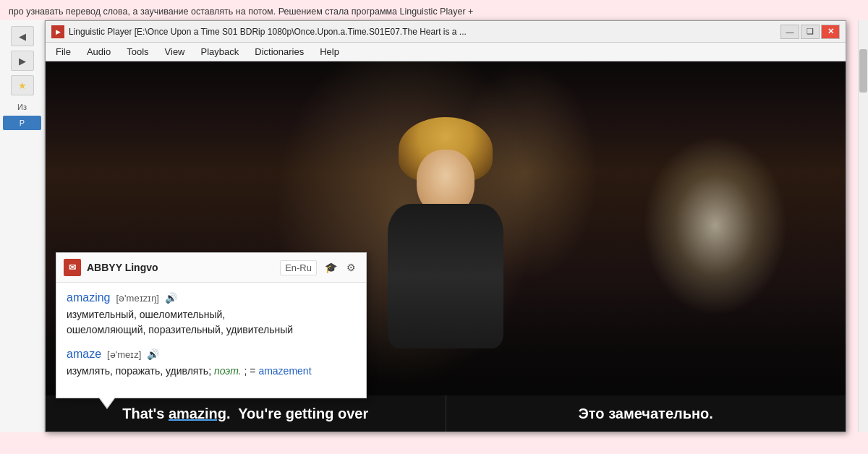  What do you see at coordinates (330, 52) in the screenshot?
I see `menu-help: Help` at bounding box center [330, 52].